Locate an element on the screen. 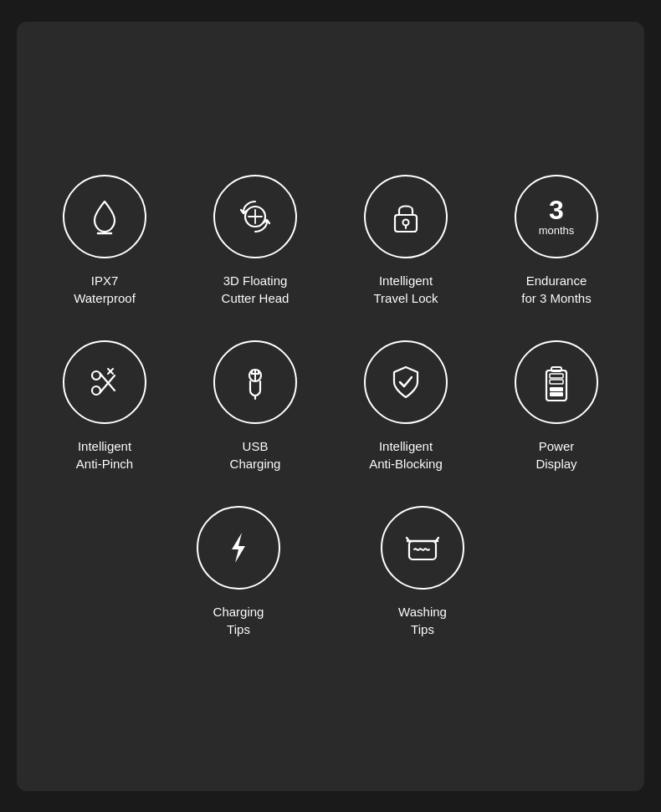 This screenshot has width=661, height=812. feature-ipx7: IPX7Waterproof is located at coordinates (105, 241).